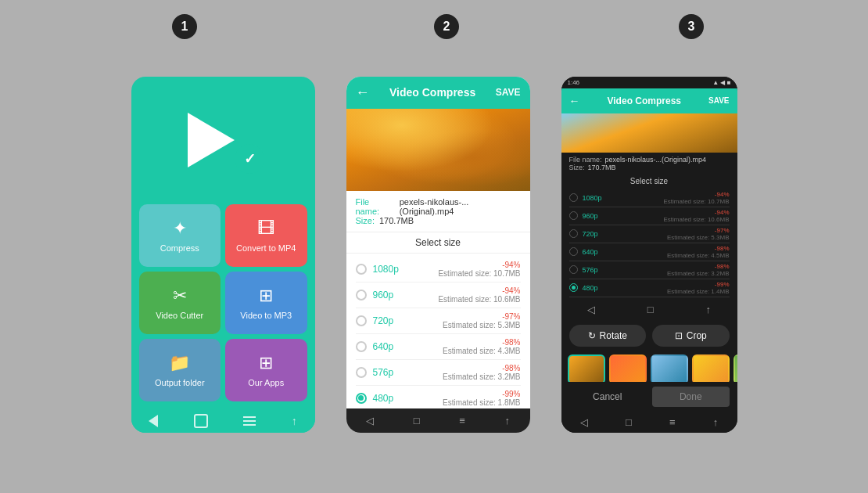 Image resolution: width=868 pixels, height=493 pixels. What do you see at coordinates (438, 296) in the screenshot?
I see `size-option-960p: 960p -94% Estimated size: 10.6MB` at bounding box center [438, 296].